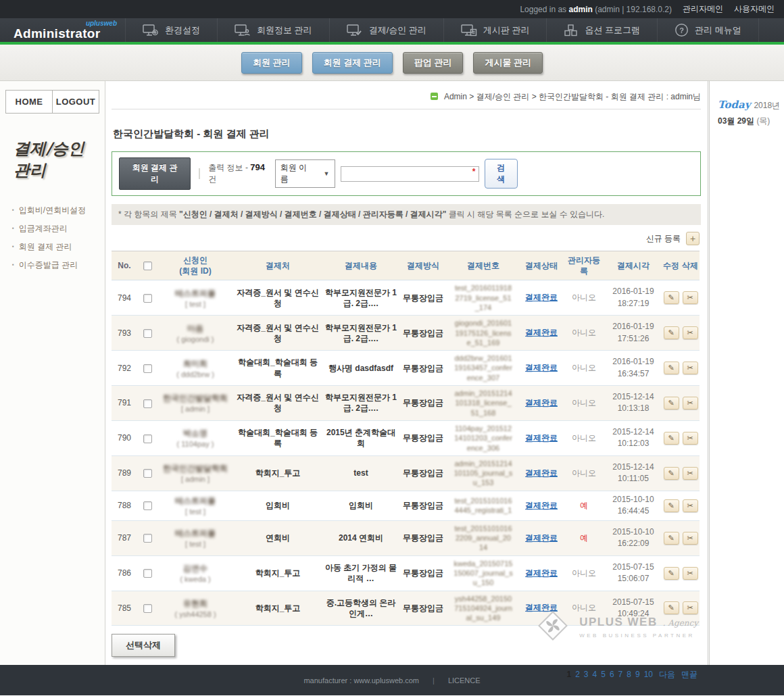  What do you see at coordinates (649, 674) in the screenshot?
I see `page-link-10: 10` at bounding box center [649, 674].